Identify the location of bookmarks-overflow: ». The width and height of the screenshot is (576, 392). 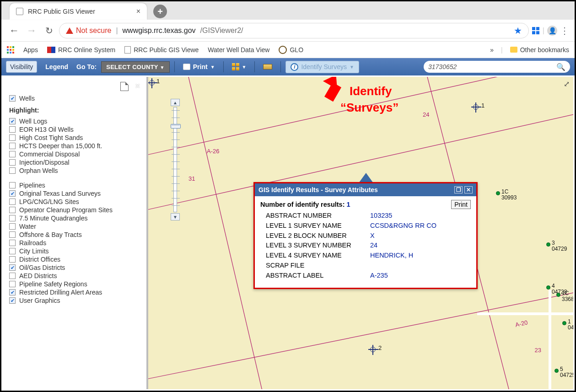
(492, 50).